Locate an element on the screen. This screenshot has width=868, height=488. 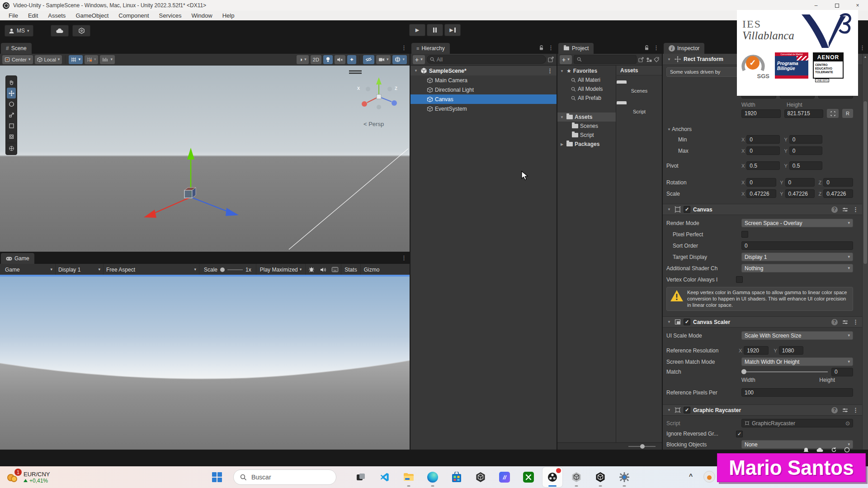
anchors-max-y-field: 0 is located at coordinates (806, 151).